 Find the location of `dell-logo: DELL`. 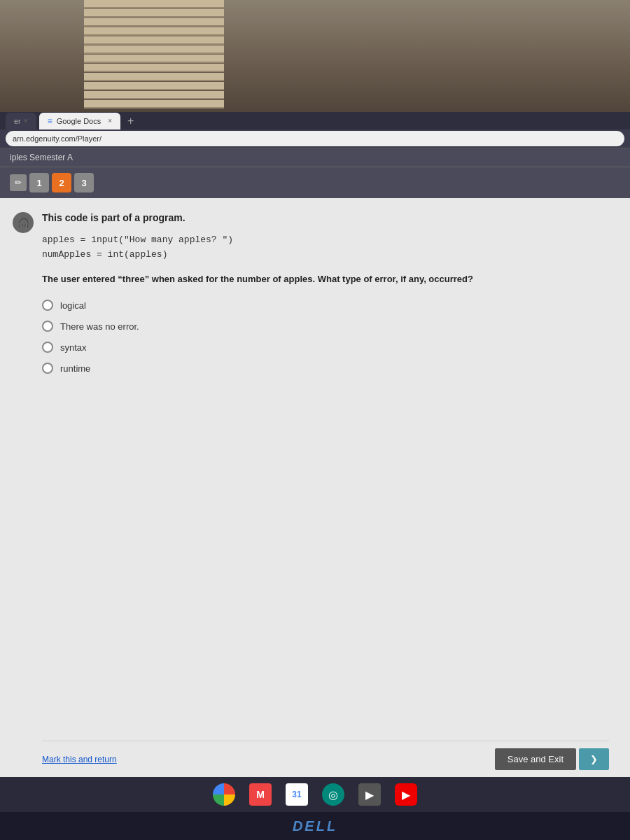

dell-logo: DELL is located at coordinates (315, 826).